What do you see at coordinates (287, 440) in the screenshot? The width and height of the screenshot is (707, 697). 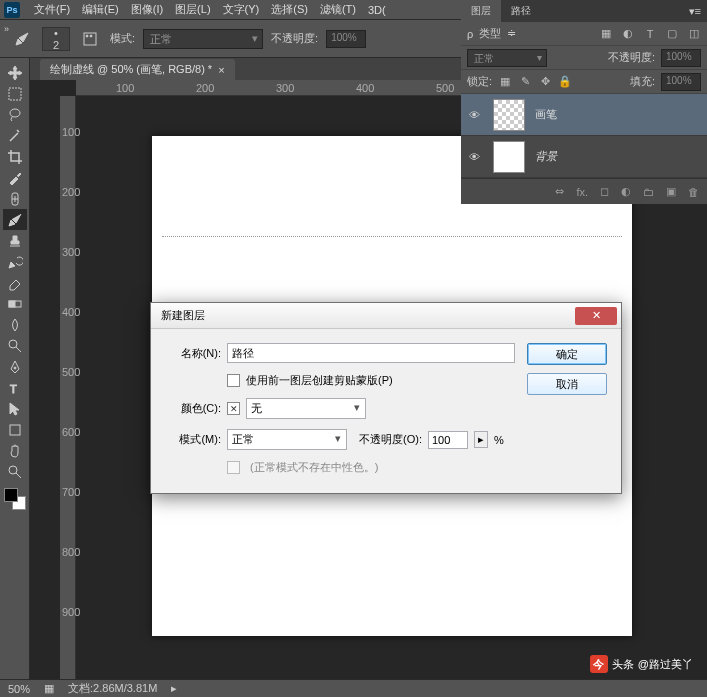 I see `mode-select: 正常` at bounding box center [287, 440].